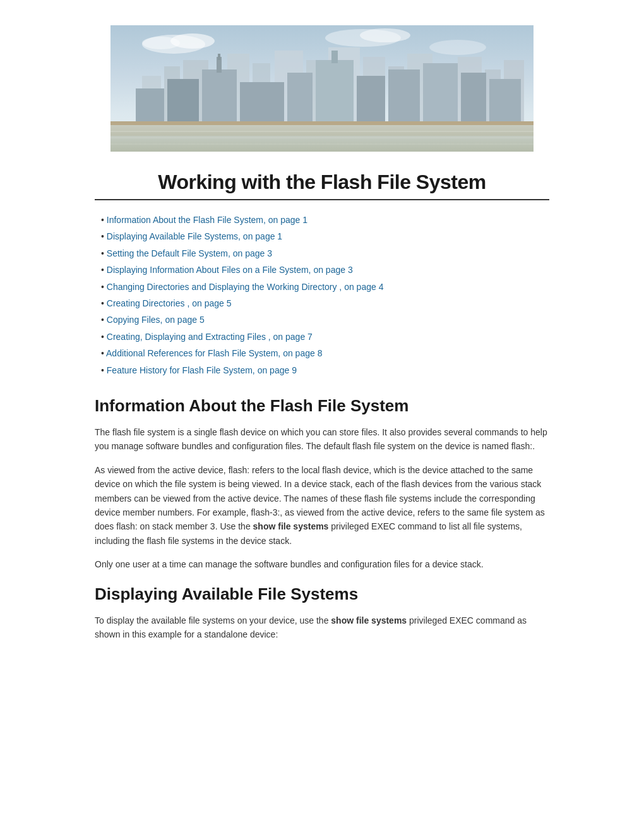 The image size is (644, 834). What do you see at coordinates (322, 88) in the screenshot?
I see `city-skyline-svg` at bounding box center [322, 88].